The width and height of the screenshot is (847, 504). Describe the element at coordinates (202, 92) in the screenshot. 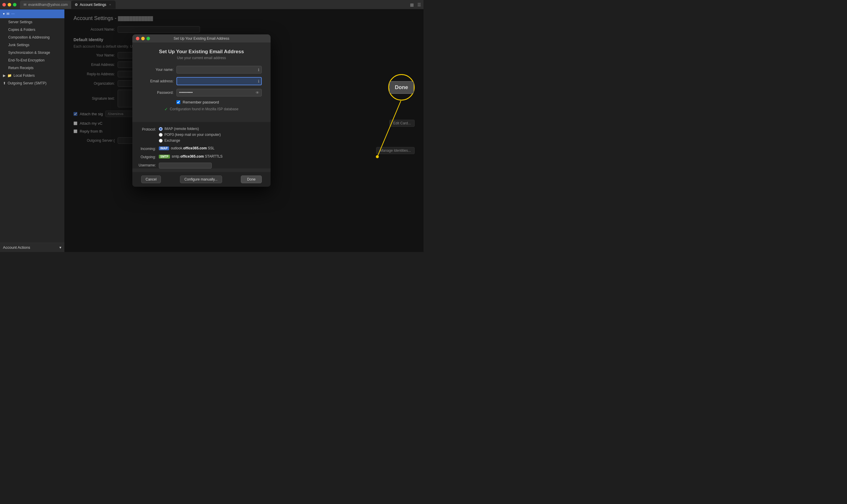

I see `dialog-password-field: Password: 👁` at that location.